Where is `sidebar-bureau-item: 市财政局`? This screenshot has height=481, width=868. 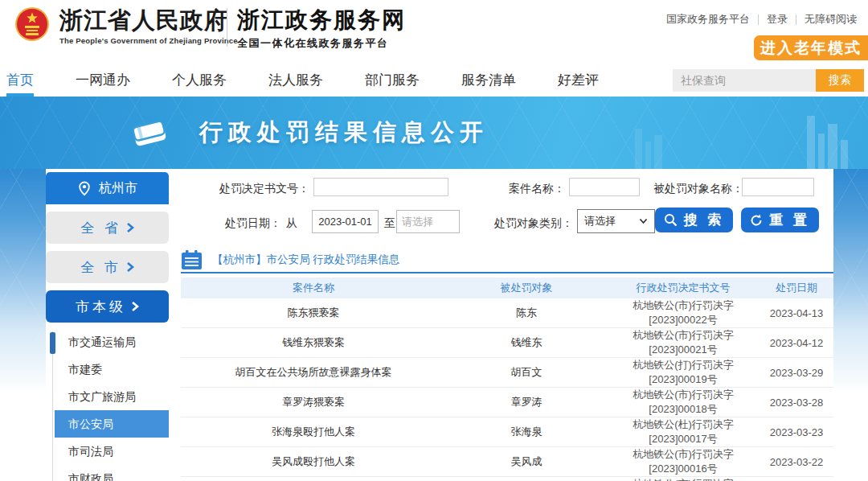 sidebar-bureau-item: 市财政局 is located at coordinates (112, 473).